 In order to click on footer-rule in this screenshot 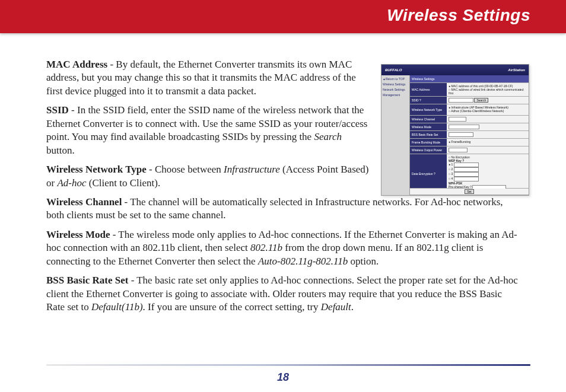, I will do `click(288, 365)`.